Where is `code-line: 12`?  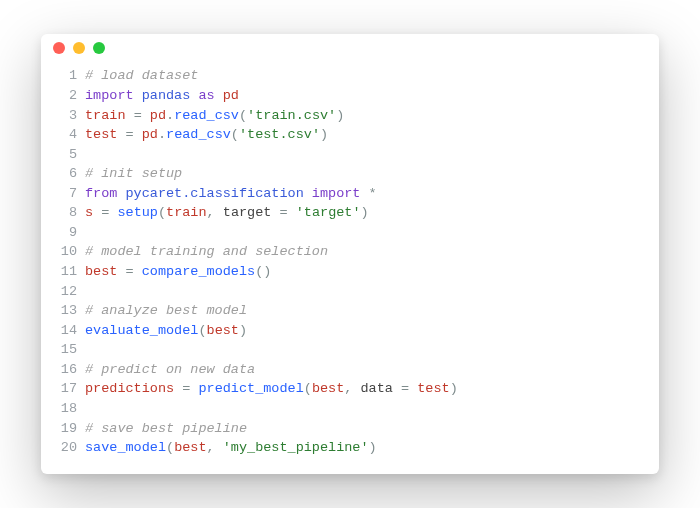 code-line: 12 is located at coordinates (350, 292).